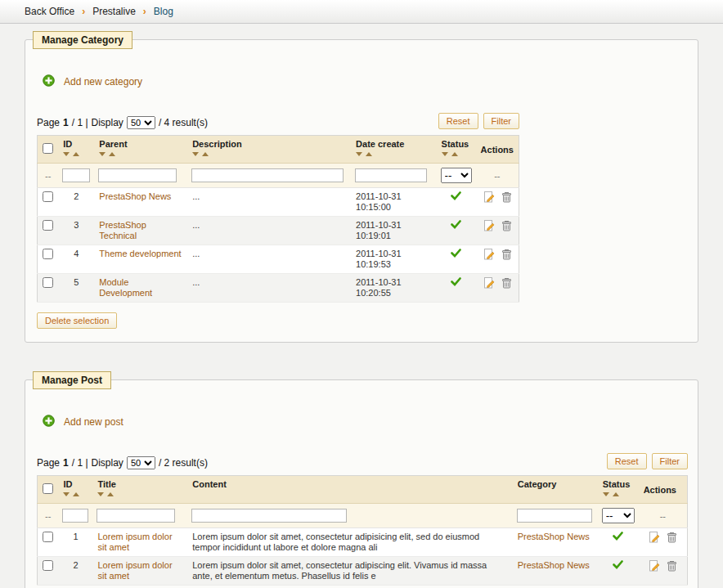 This screenshot has width=723, height=588. Describe the element at coordinates (140, 484) in the screenshot. I see `column-header-title: Title` at that location.